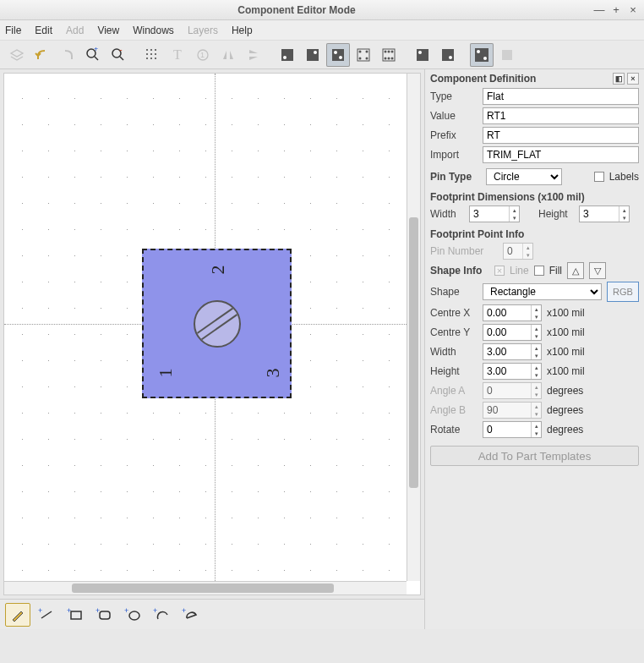 The image size is (644, 663). I want to click on up-triangle-button: △, so click(576, 271).